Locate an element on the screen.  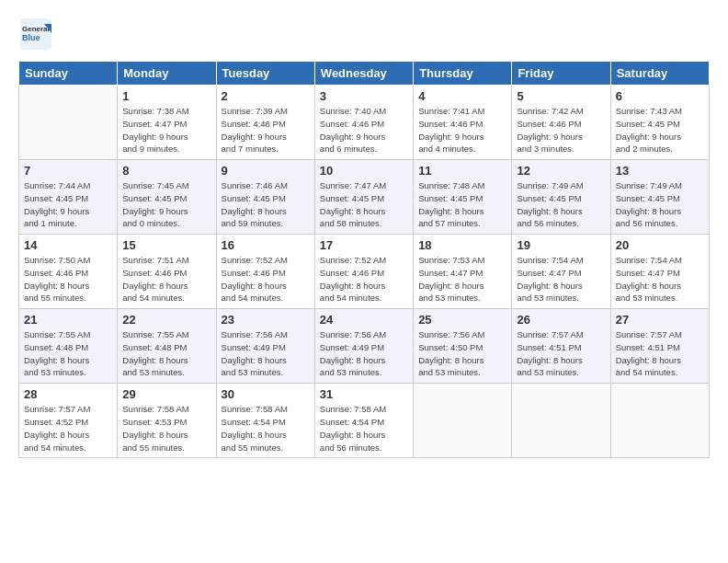
weekday-header-sunday: Sunday is located at coordinates (68, 74).